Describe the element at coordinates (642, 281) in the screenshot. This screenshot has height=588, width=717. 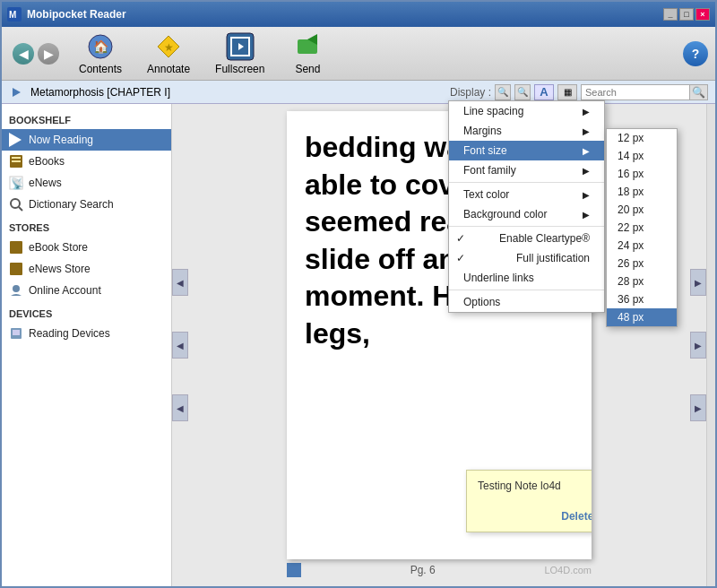
I see `submenu-28px: 28 px` at that location.